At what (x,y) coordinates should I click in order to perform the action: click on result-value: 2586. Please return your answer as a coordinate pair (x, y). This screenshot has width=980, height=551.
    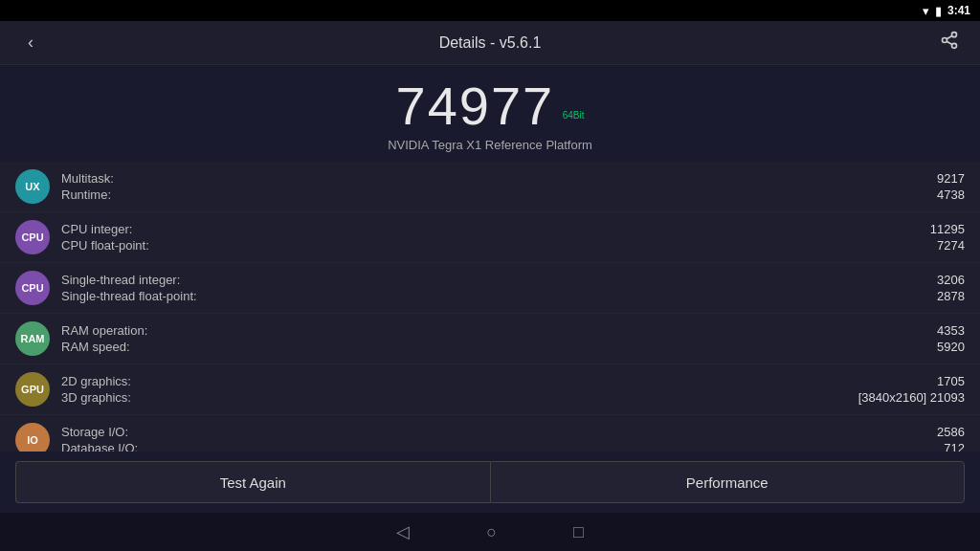
    Looking at the image, I should click on (951, 432).